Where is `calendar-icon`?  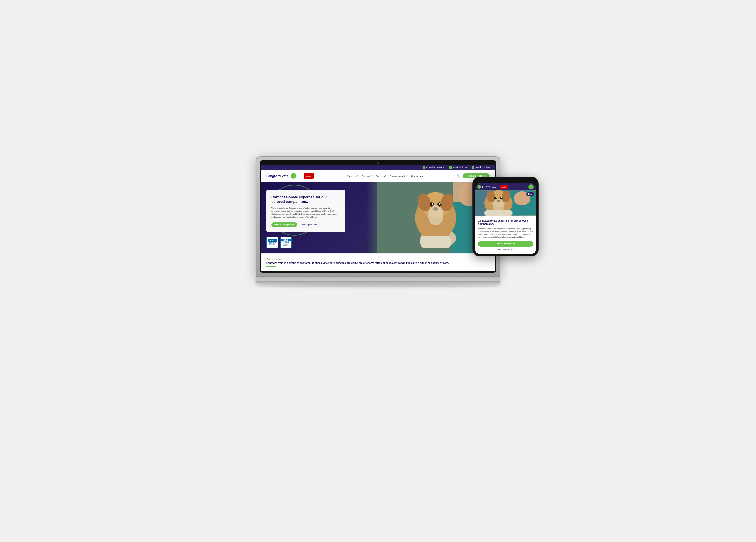 calendar-icon is located at coordinates (424, 168).